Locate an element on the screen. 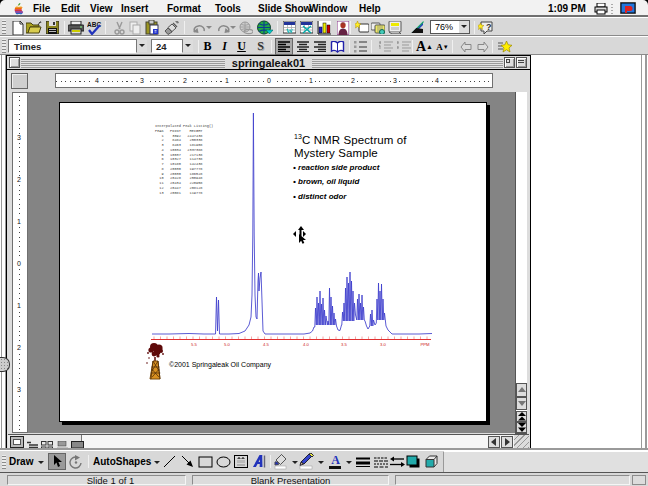 The height and width of the screenshot is (486, 648). svg-text: 5.0 is located at coordinates (227, 344).